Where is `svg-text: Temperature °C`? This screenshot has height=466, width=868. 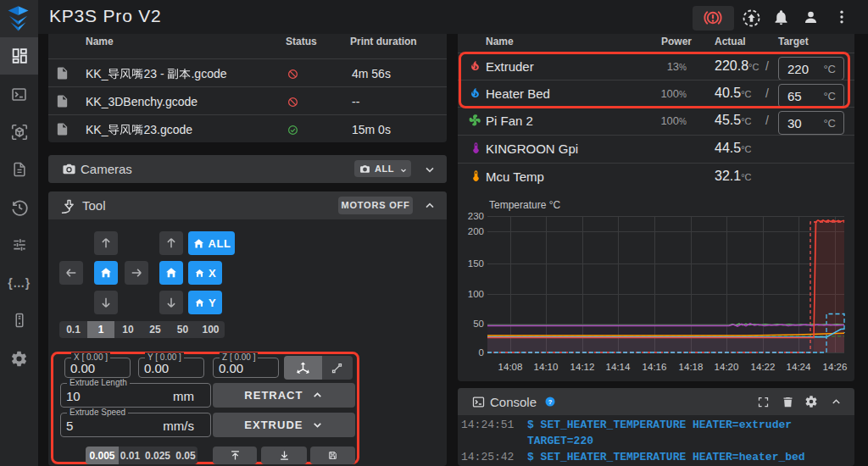 svg-text: Temperature °C is located at coordinates (525, 205).